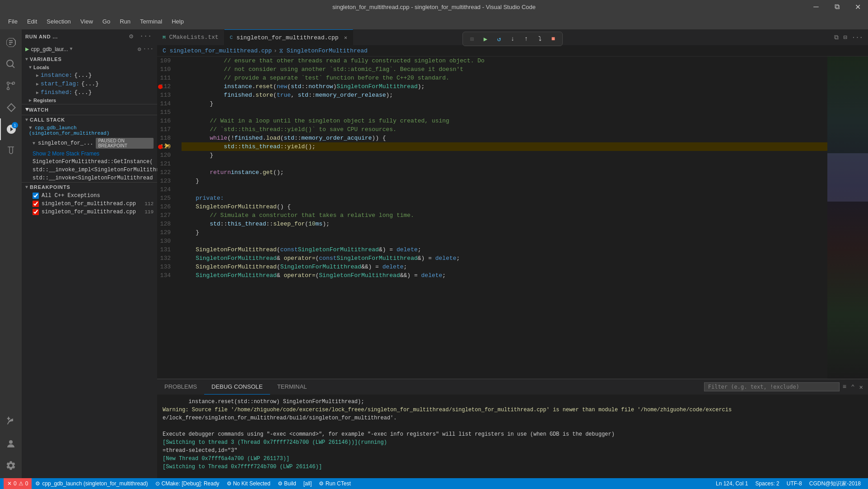 Image resolution: width=868 pixels, height=489 pixels. What do you see at coordinates (858, 7) in the screenshot?
I see `close-button: ✕` at bounding box center [858, 7].